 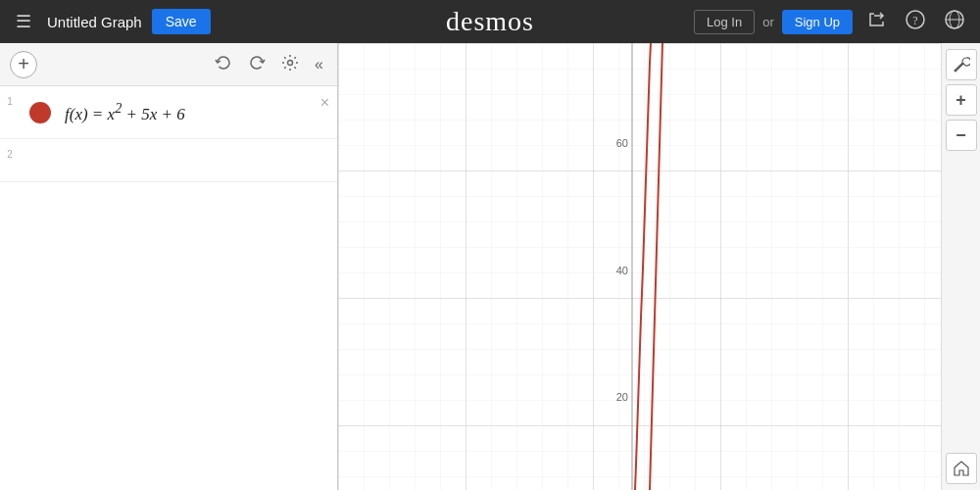 I want to click on globe-button, so click(x=955, y=22).